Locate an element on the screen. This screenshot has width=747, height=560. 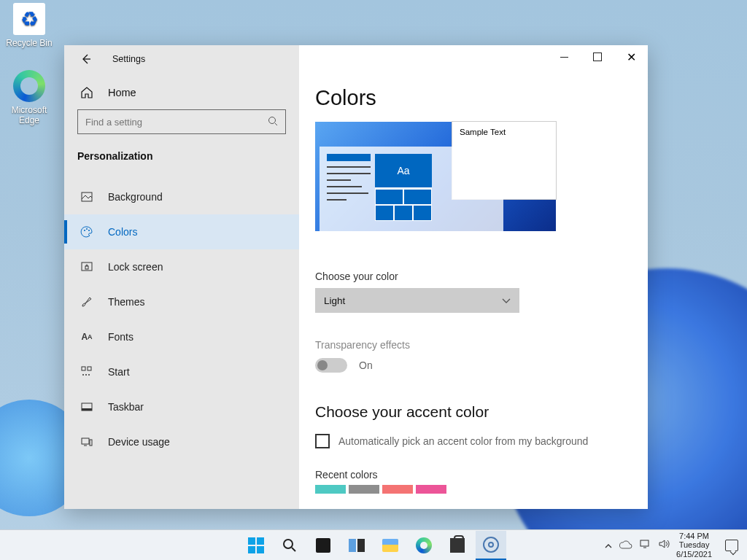
preview-start-panel: Aa is located at coordinates (411, 189).